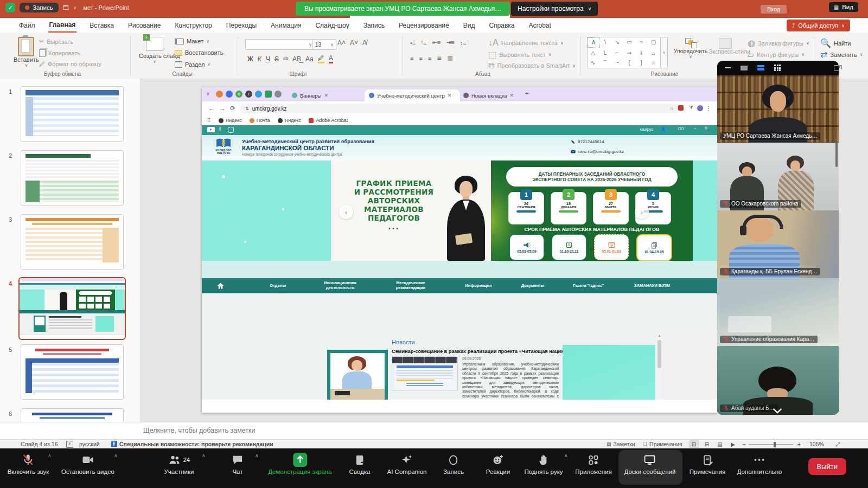  I want to click on normal-view-button: ⊡, so click(694, 444).